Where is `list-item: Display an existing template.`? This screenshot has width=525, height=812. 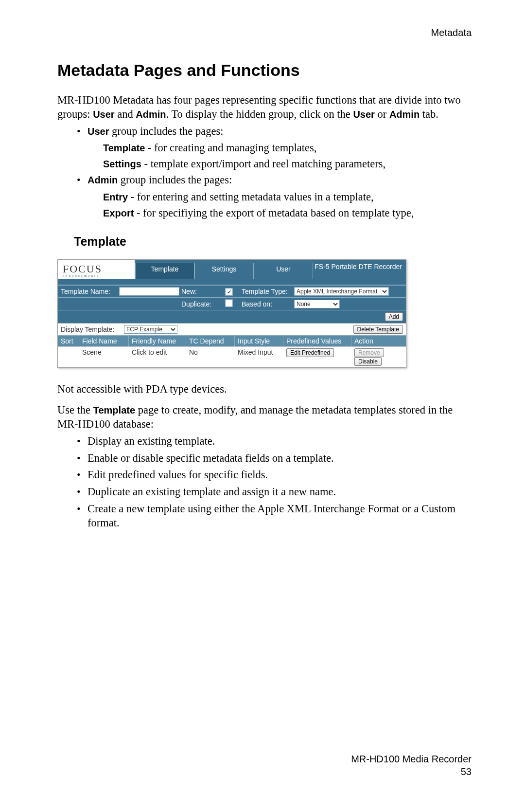
list-item: Display an existing template. is located at coordinates (280, 442).